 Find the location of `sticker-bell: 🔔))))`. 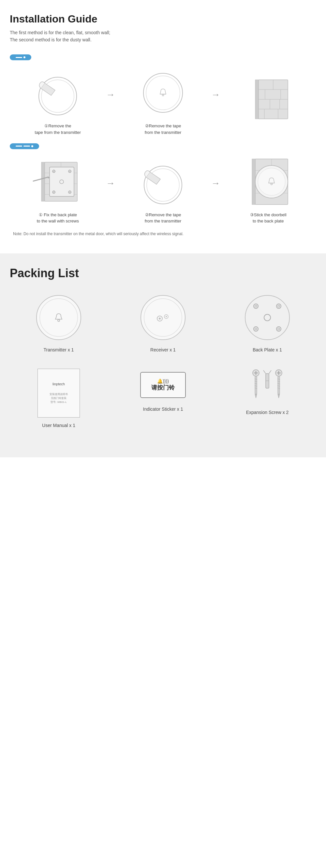

sticker-bell: 🔔)))) is located at coordinates (163, 381).